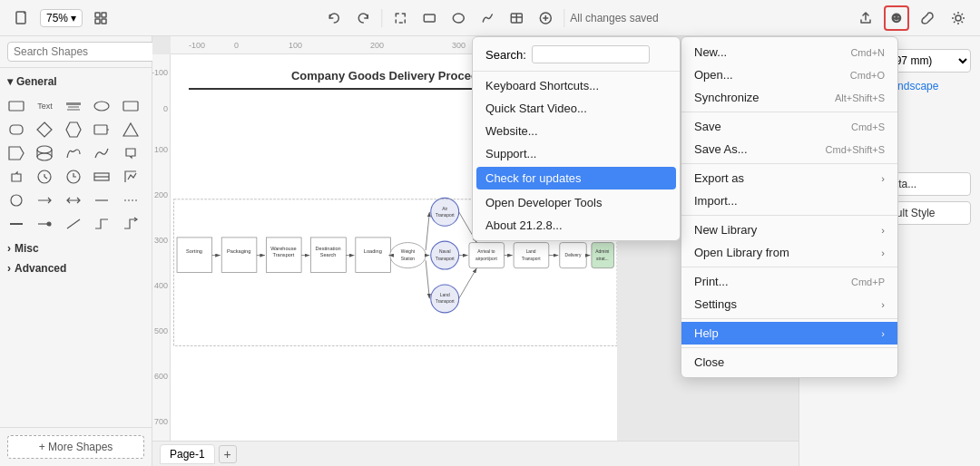 The image size is (980, 466). What do you see at coordinates (228, 454) in the screenshot?
I see `add-page-btn: +` at bounding box center [228, 454].